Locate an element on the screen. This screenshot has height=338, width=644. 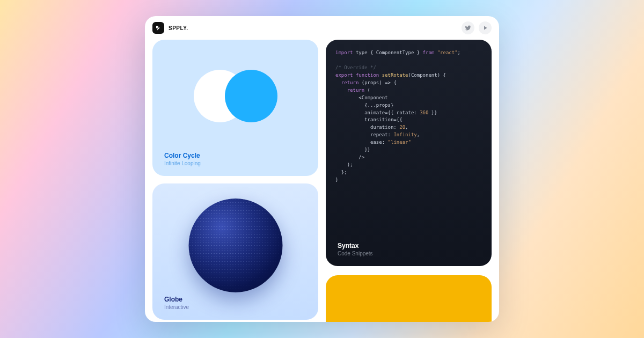
brand-name: SPPLY. is located at coordinates (178, 28).